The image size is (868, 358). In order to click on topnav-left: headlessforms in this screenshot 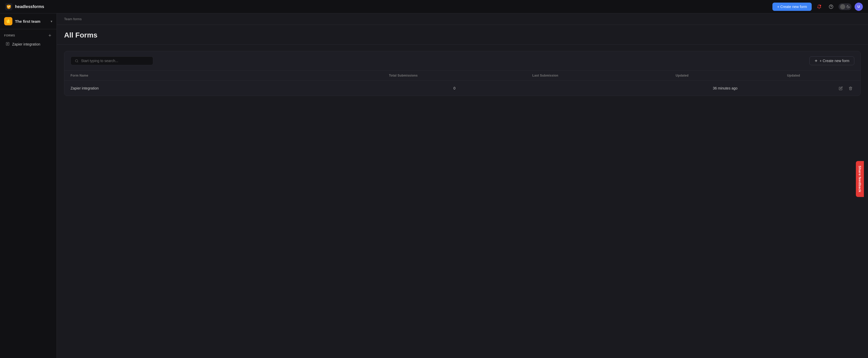, I will do `click(25, 7)`.